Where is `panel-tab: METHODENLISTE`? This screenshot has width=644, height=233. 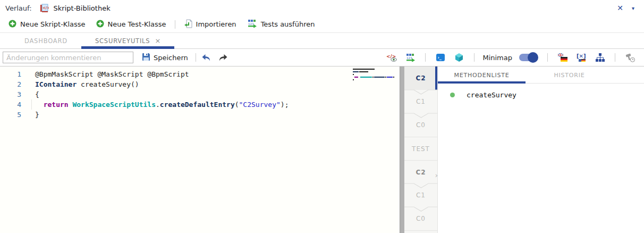
panel-tab: METHODENLISTE is located at coordinates (481, 76).